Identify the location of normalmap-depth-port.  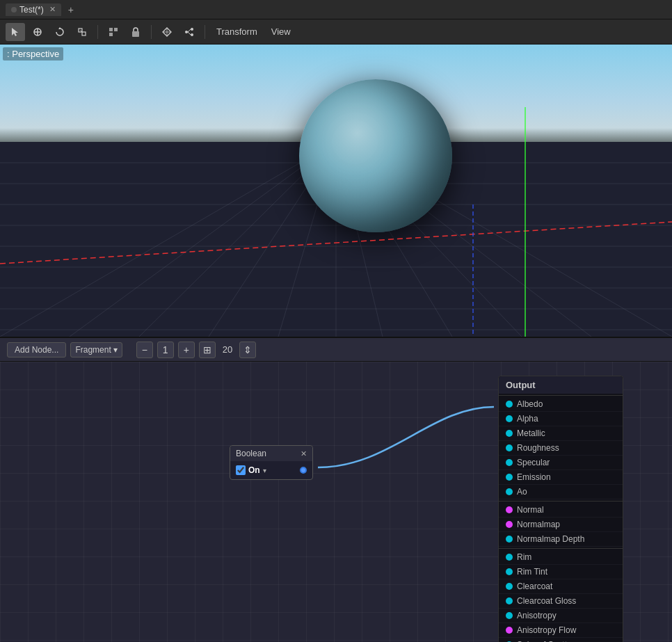
(509, 539).